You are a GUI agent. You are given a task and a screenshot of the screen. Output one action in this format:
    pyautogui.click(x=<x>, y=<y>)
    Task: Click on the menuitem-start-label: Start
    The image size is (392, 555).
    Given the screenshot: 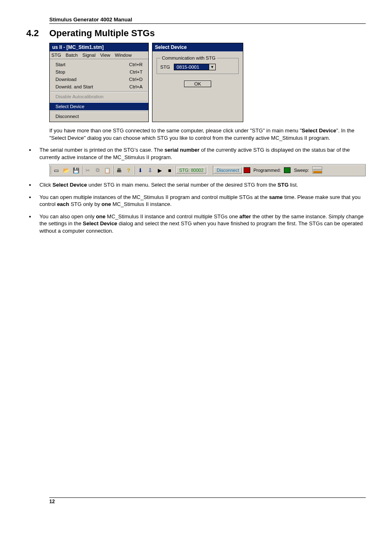 What is the action you would take?
    pyautogui.click(x=60, y=65)
    